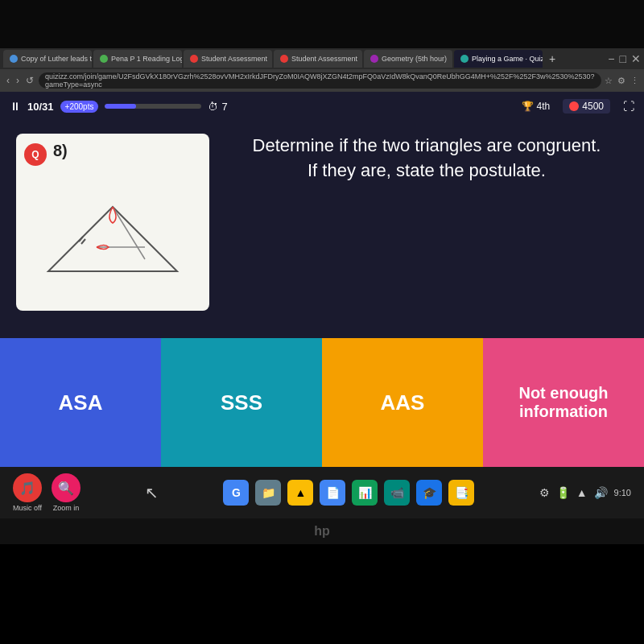  Describe the element at coordinates (27, 488) in the screenshot. I see `music-icon-symbol: 🎵` at that location.